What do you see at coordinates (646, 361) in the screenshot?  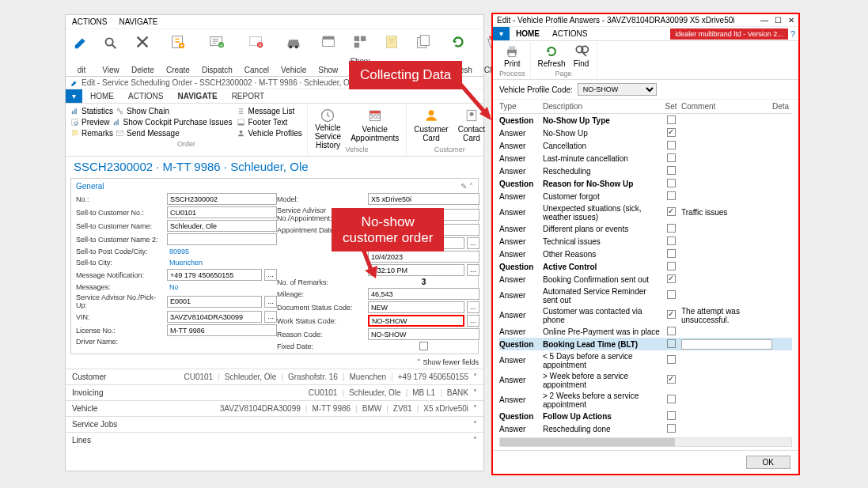 I see `vpa-row: Answer< 5 Days before a service appointm…` at bounding box center [646, 361].